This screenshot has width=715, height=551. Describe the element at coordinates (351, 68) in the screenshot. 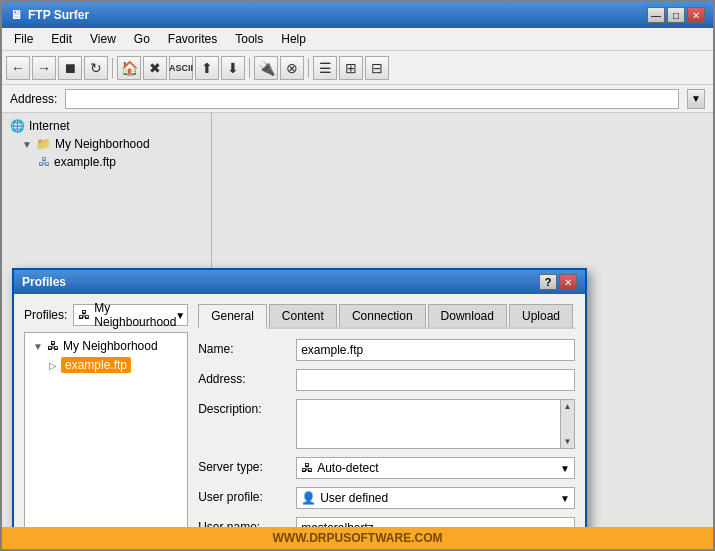

I see `details-button: ⊞` at that location.